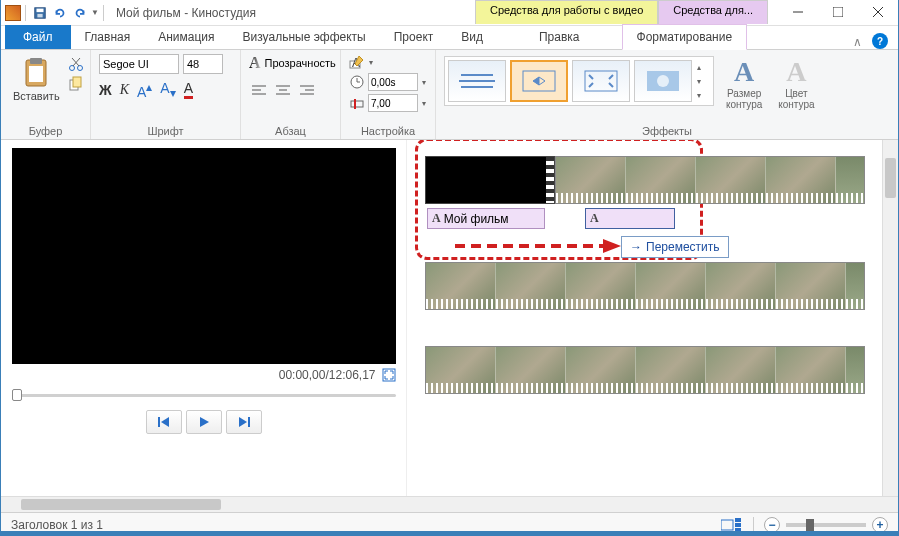 The image size is (899, 536). I want to click on transparency-button: A Прозрачность, so click(290, 63).